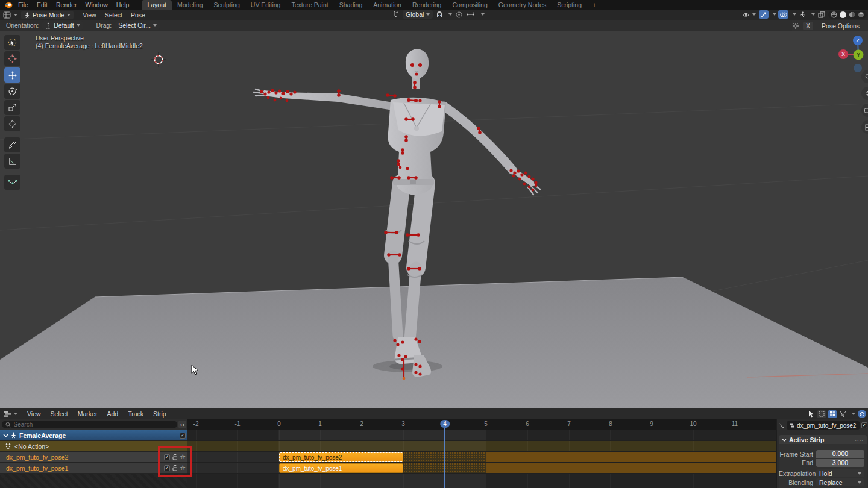 This screenshot has height=488, width=868. I want to click on frame-end-value: 3.000, so click(840, 463).